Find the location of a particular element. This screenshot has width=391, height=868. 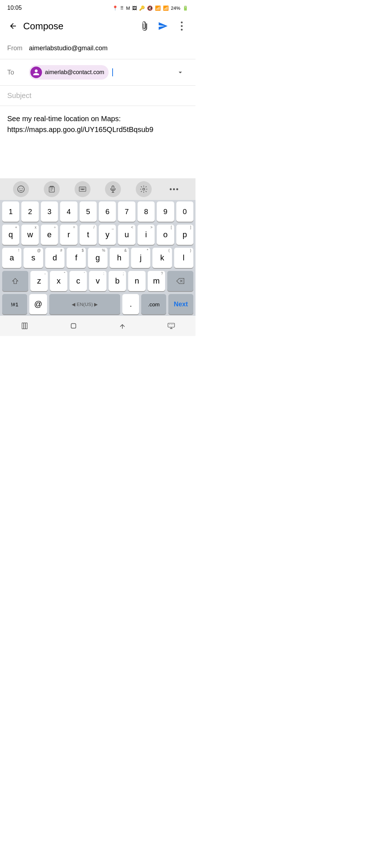

key-b: ;b is located at coordinates (117, 281).